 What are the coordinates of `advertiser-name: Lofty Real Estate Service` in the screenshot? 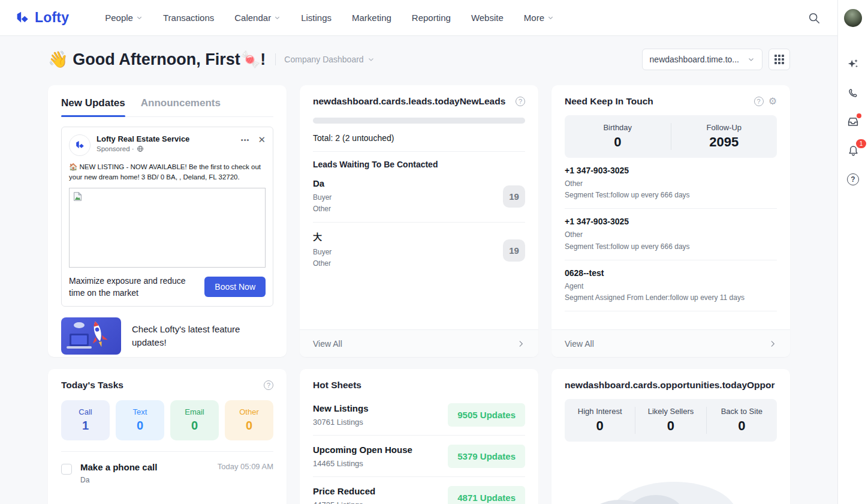 It's located at (143, 139).